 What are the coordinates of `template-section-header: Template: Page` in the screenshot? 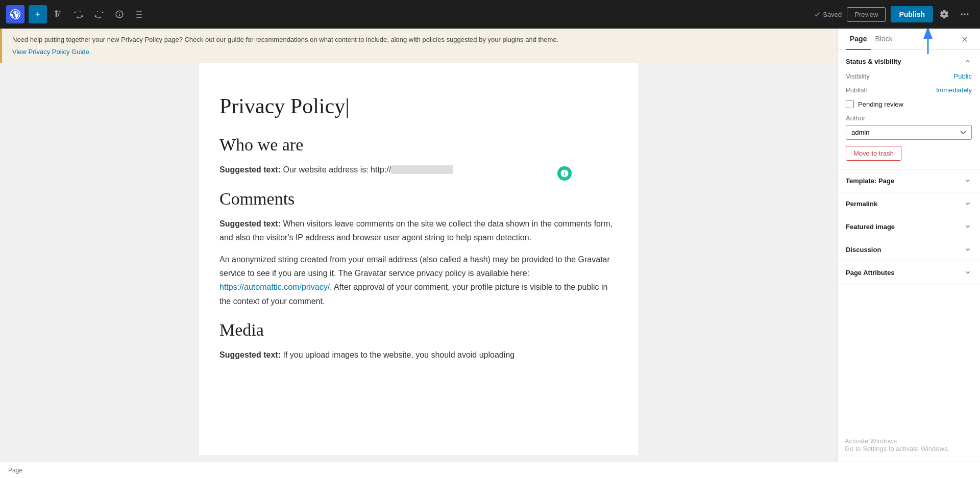 It's located at (909, 181).